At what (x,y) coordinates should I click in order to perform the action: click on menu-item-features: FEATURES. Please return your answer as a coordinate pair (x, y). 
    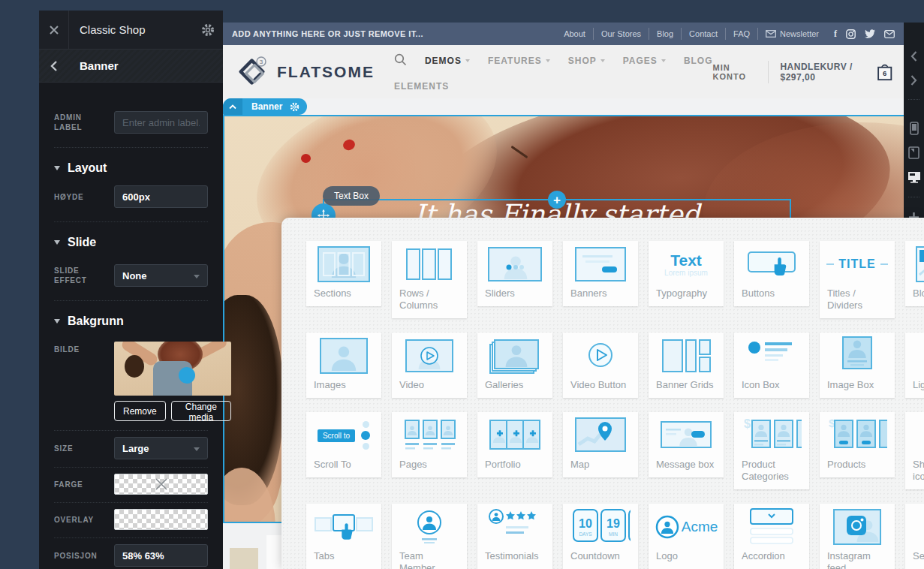
    Looking at the image, I should click on (519, 61).